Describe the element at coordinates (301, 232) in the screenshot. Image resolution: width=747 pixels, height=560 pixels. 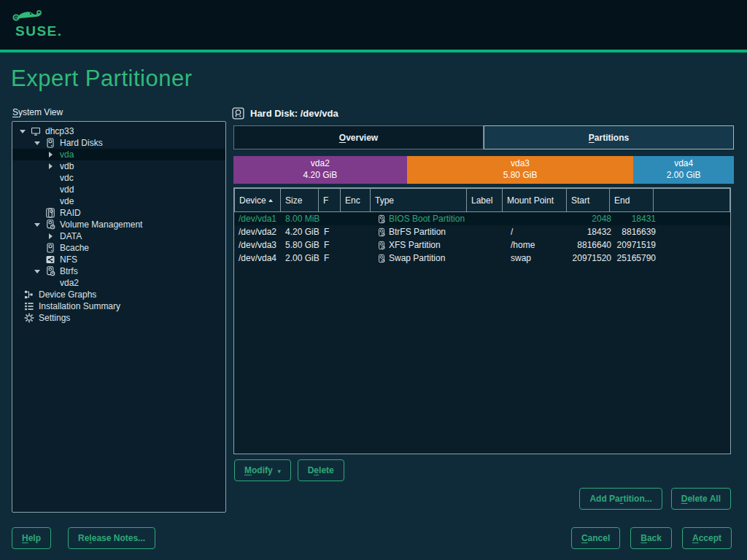
I see `cell-size: 4.20 GiB` at that location.